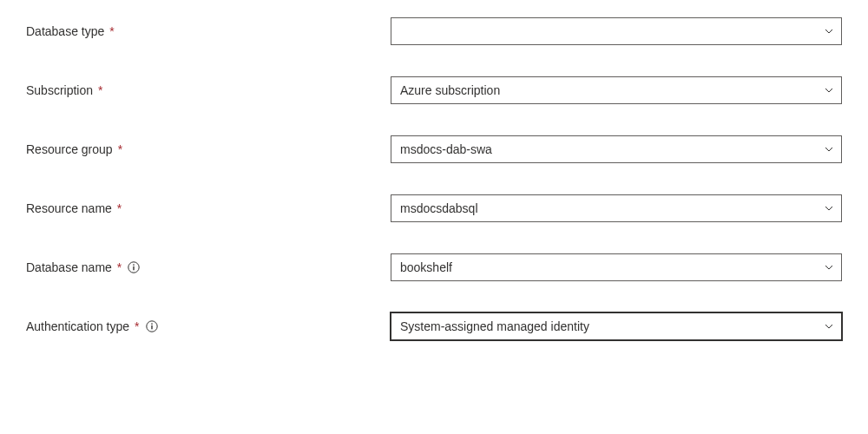 The width and height of the screenshot is (868, 434). I want to click on field-authentication-type-row: Authentication type * System-assigned ma…, so click(434, 326).